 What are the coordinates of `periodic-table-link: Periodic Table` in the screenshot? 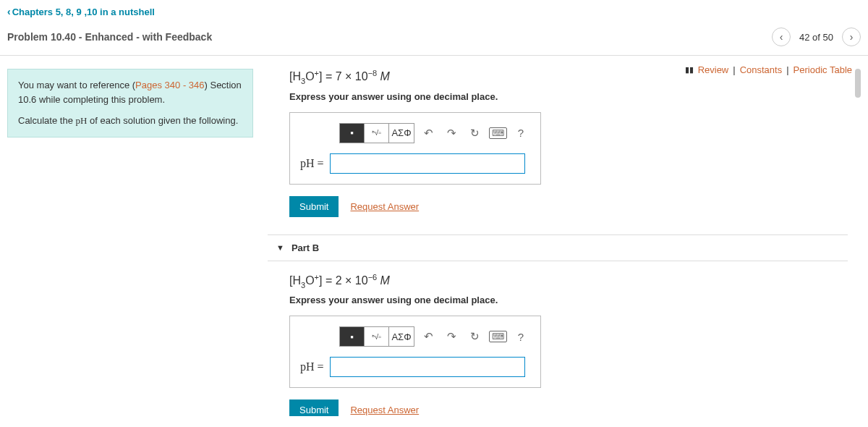 It's located at (823, 69).